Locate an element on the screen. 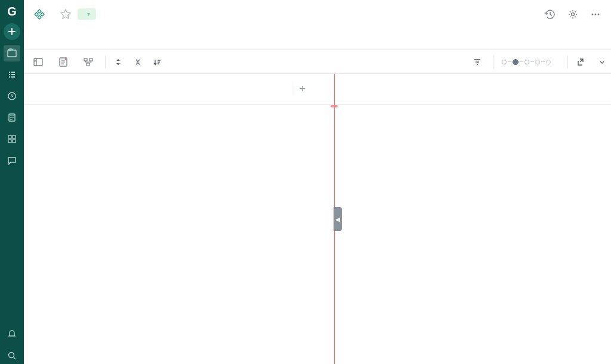  expand-all-button is located at coordinates (119, 62).